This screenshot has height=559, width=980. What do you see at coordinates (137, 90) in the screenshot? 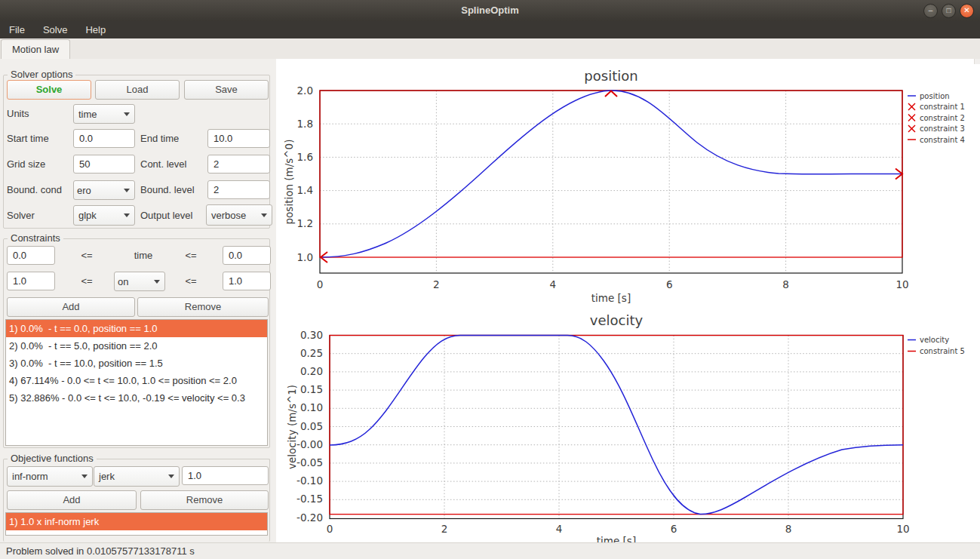
I see `load-button: Load` at bounding box center [137, 90].